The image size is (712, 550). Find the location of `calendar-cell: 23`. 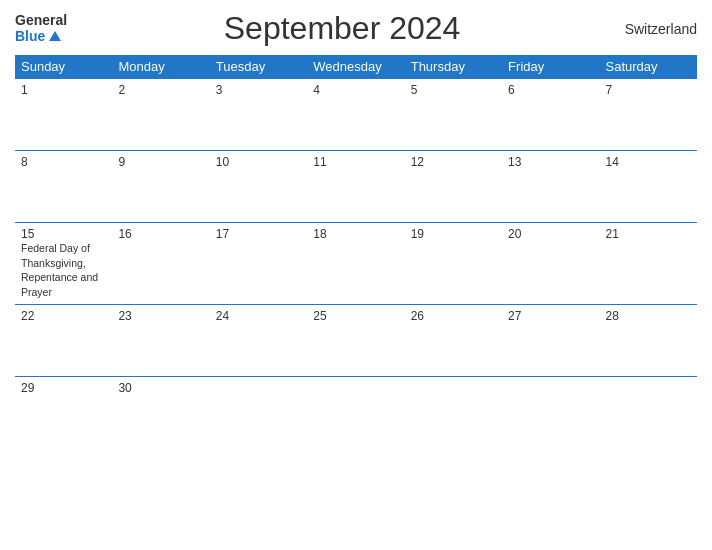

calendar-cell: 23 is located at coordinates (160, 340).